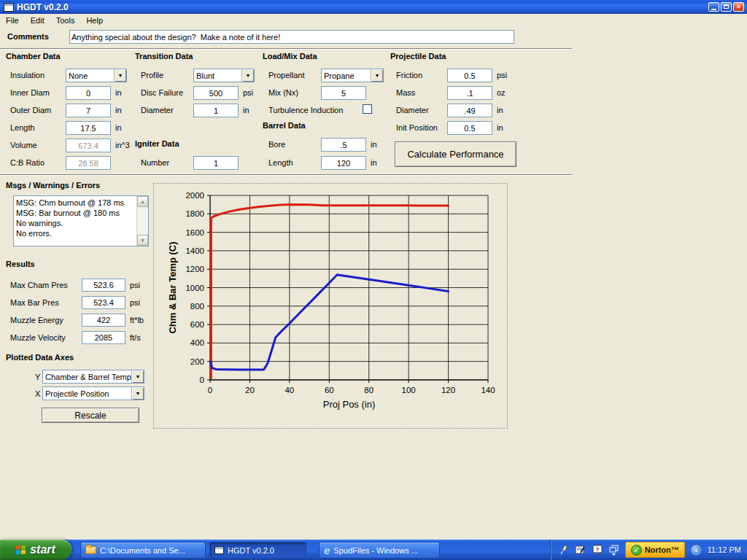 This screenshot has width=747, height=560. What do you see at coordinates (90, 416) in the screenshot?
I see `rescale-button: Rescale` at bounding box center [90, 416].